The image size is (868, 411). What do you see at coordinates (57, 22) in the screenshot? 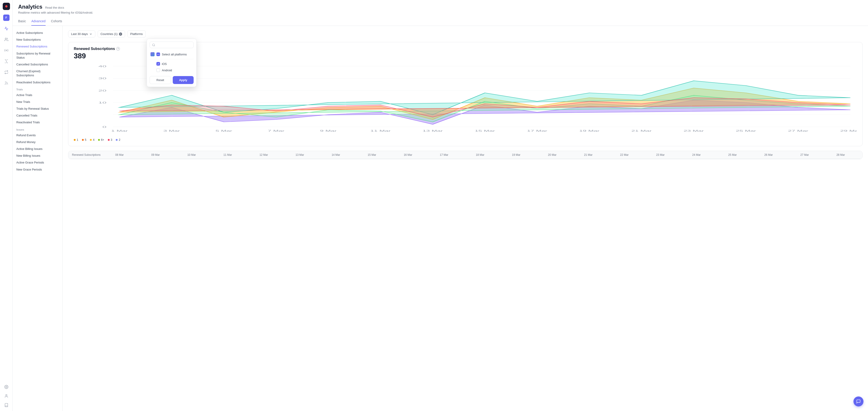
I see `tab-cohorts: Cohorts` at bounding box center [57, 22].